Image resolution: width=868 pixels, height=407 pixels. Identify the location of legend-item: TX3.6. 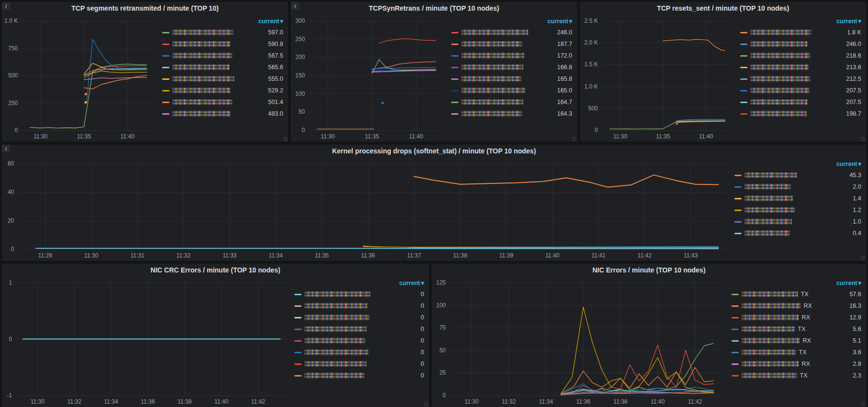
(796, 352).